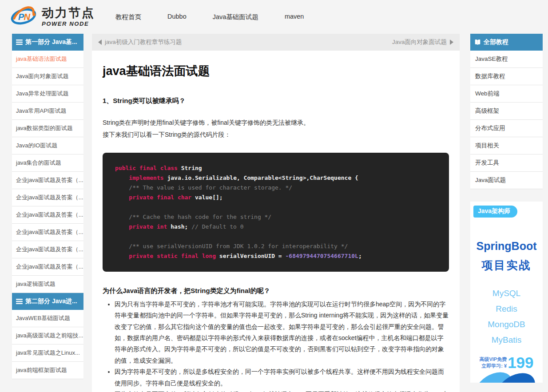  What do you see at coordinates (506, 111) in the screenshot?
I see `course-category-item: 高级框架` at bounding box center [506, 111].